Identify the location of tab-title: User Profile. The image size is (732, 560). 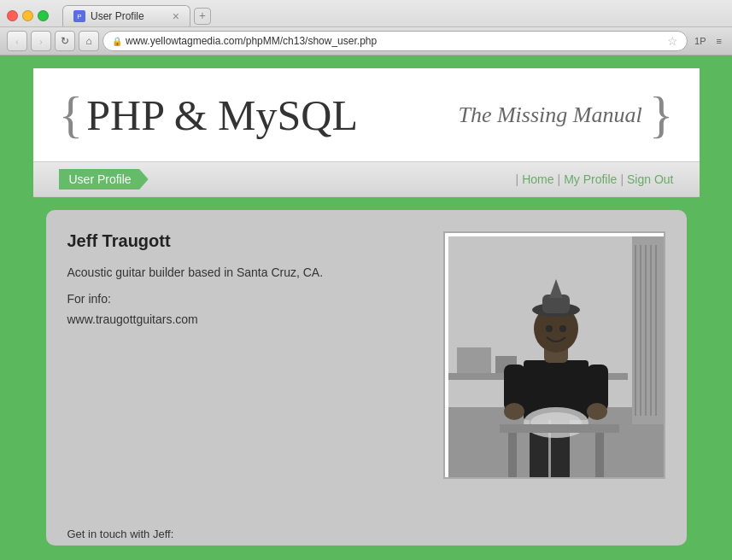
(118, 16).